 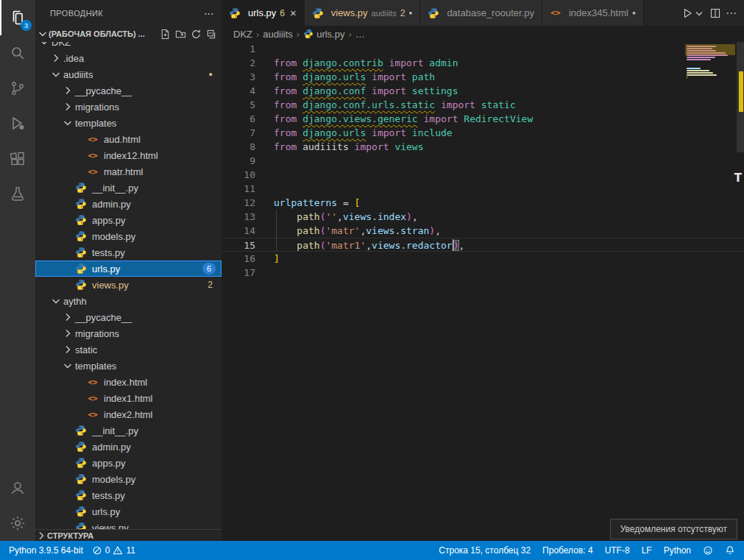 What do you see at coordinates (128, 285) in the screenshot?
I see `tree-file-views.py: views.py2` at bounding box center [128, 285].